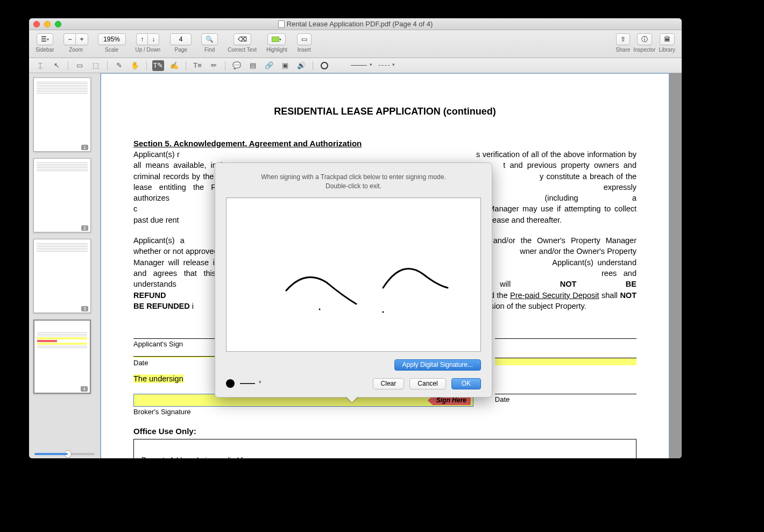 The width and height of the screenshot is (764, 532). I want to click on zoom-level: 195%, so click(112, 39).